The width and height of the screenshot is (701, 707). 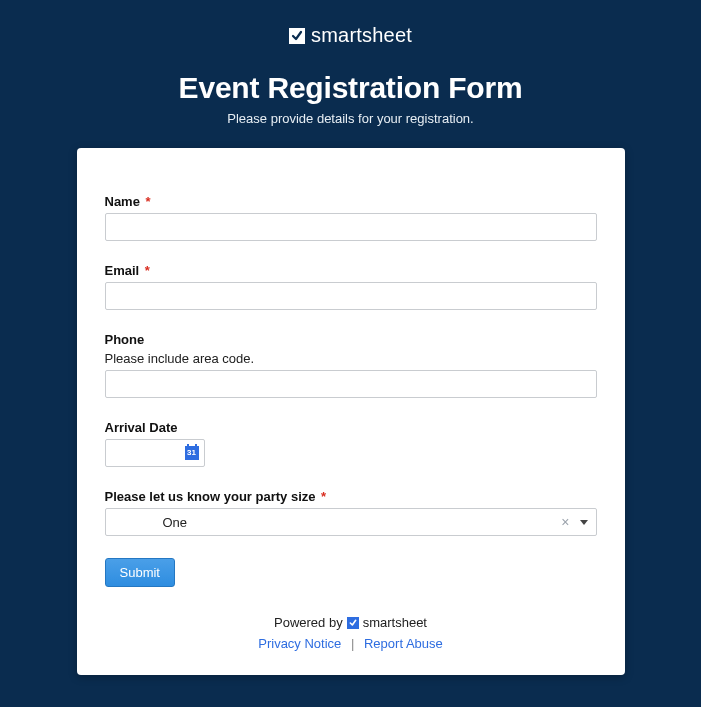 What do you see at coordinates (351, 218) in the screenshot?
I see `field-name: Name *` at bounding box center [351, 218].